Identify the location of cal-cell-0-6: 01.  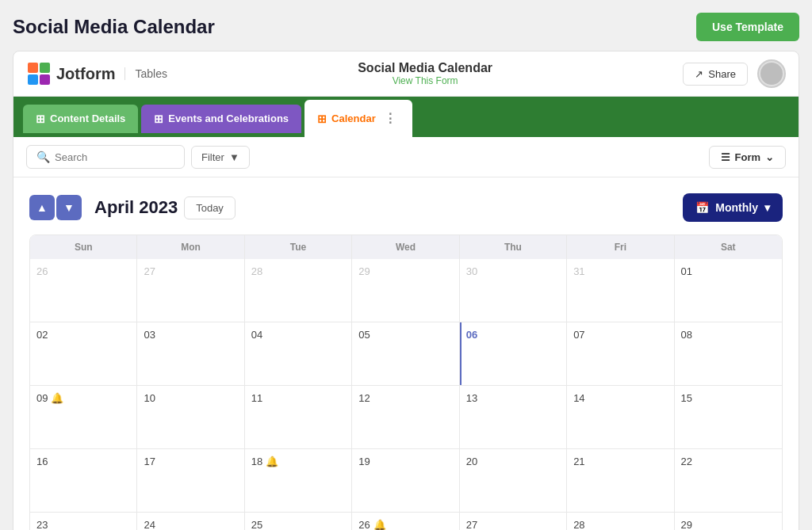
(728, 291).